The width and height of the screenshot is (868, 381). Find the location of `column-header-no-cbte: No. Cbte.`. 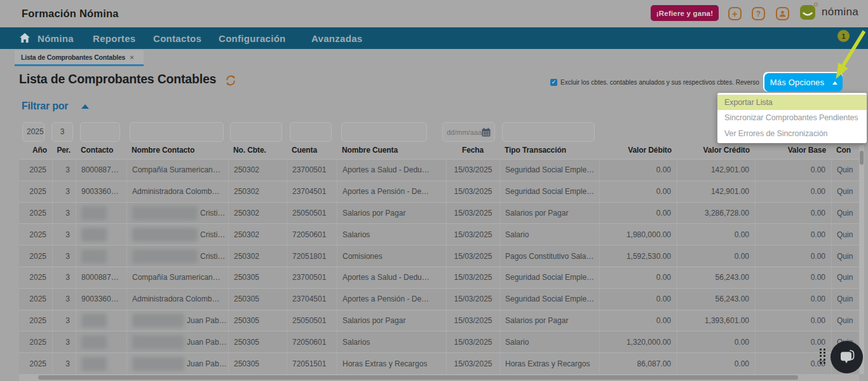

column-header-no-cbte: No. Cbte. is located at coordinates (260, 150).